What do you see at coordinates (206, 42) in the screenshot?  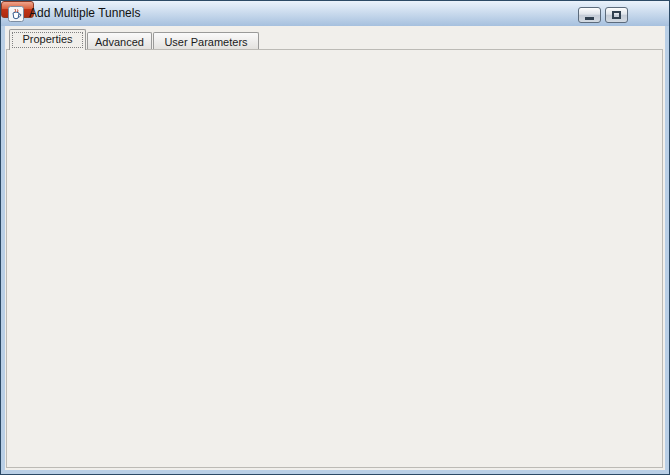 I see `tab-label: User Parameters` at bounding box center [206, 42].